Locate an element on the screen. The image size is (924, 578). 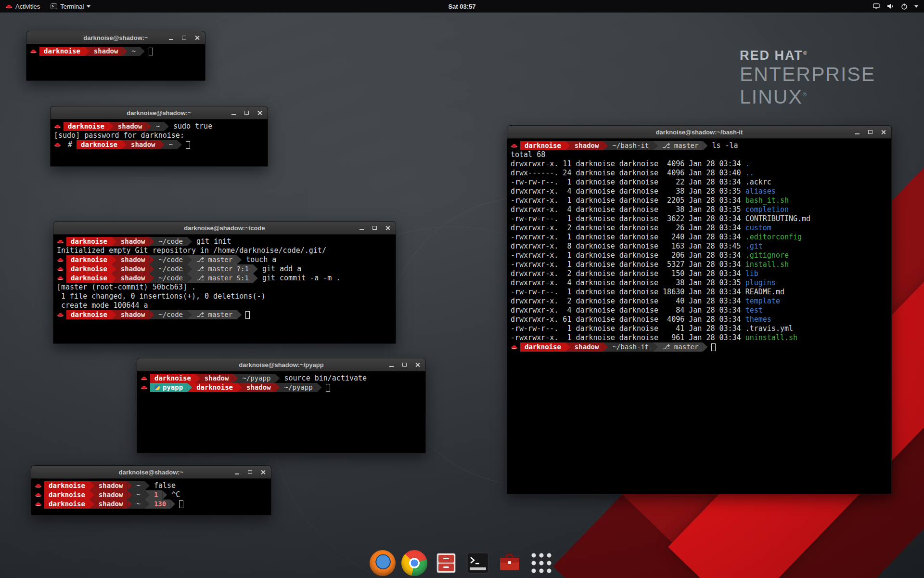
window-title: darknoise@shadow:~ is located at coordinates (116, 38).